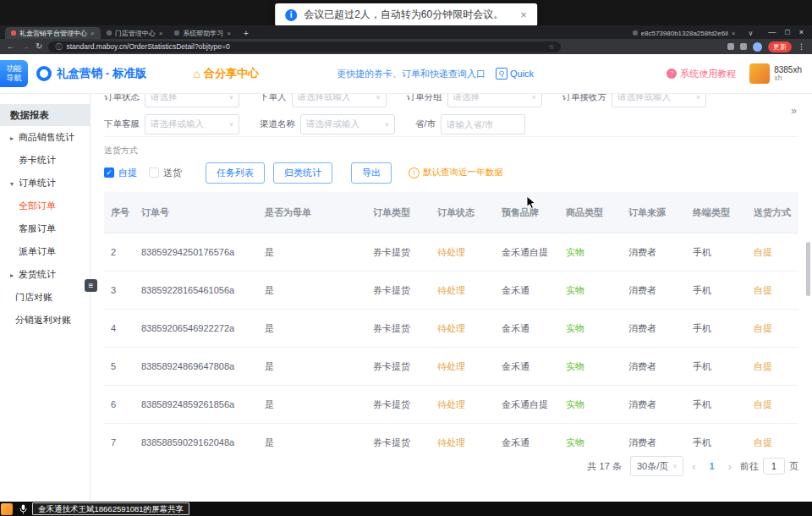  I want to click on cell-seq: 7, so click(119, 436).